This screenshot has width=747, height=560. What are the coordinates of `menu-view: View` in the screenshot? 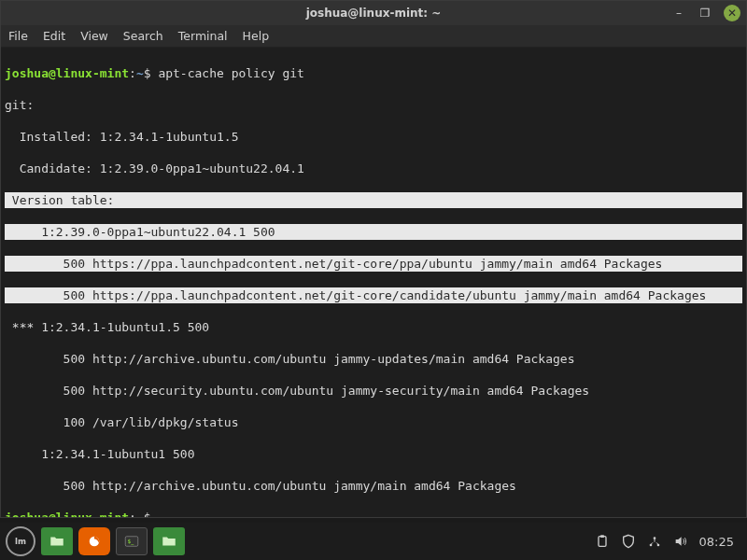 It's located at (94, 35).